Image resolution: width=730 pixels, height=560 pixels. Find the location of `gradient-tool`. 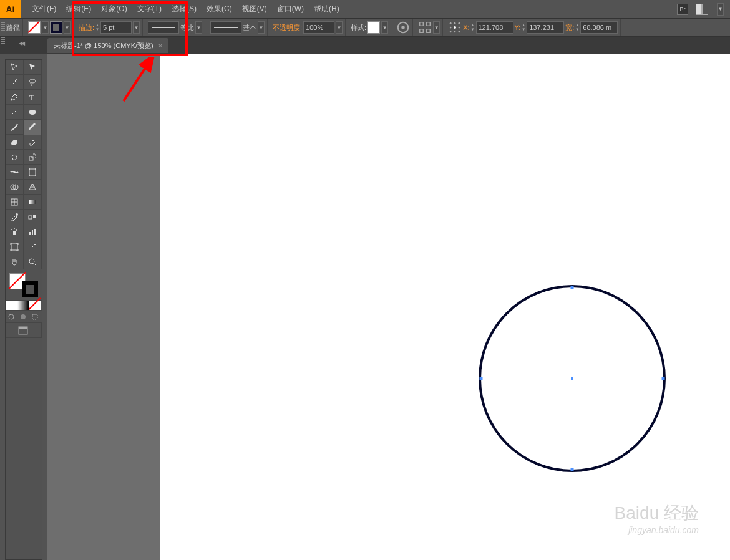

gradient-tool is located at coordinates (32, 202).